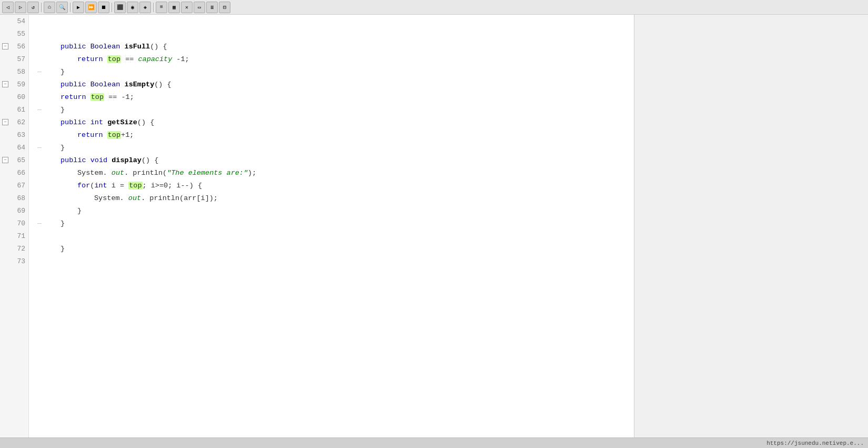 This screenshot has height=448, width=868. Describe the element at coordinates (14, 185) in the screenshot. I see `line-number-67: 67` at that location.